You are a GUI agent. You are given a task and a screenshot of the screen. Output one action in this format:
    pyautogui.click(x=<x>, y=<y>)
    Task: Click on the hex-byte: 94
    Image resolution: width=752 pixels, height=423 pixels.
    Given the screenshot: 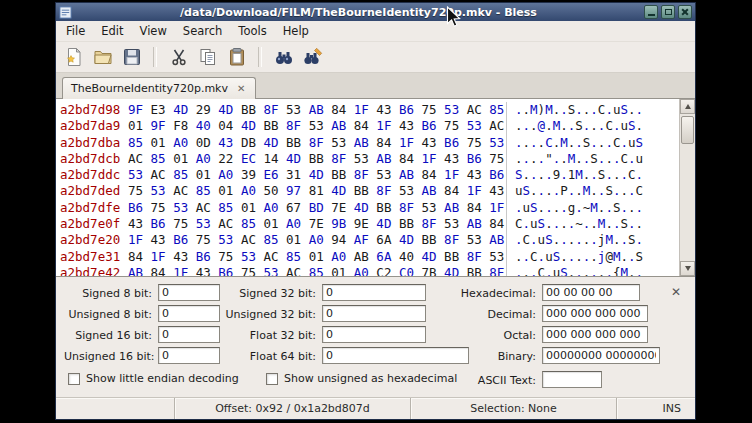 What is the action you would take?
    pyautogui.click(x=336, y=240)
    